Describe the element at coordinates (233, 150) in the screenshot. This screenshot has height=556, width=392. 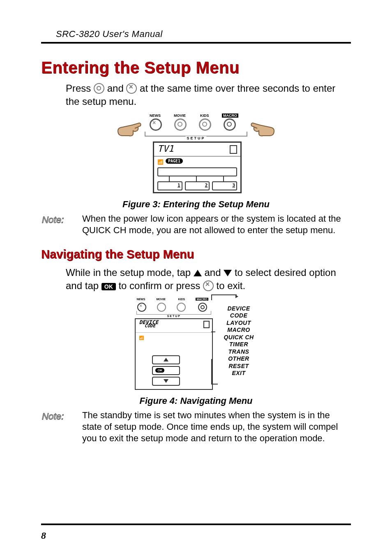
I see `page-icon` at that location.